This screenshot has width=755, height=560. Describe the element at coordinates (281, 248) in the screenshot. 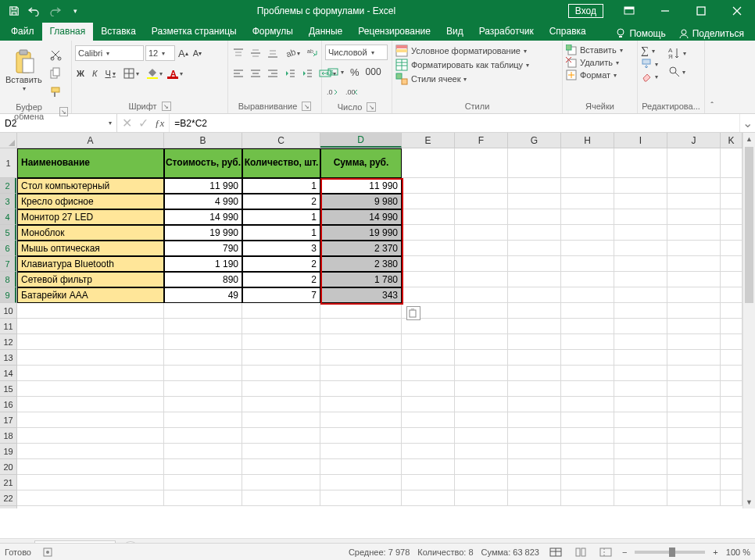

I see `cell: 3` at that location.